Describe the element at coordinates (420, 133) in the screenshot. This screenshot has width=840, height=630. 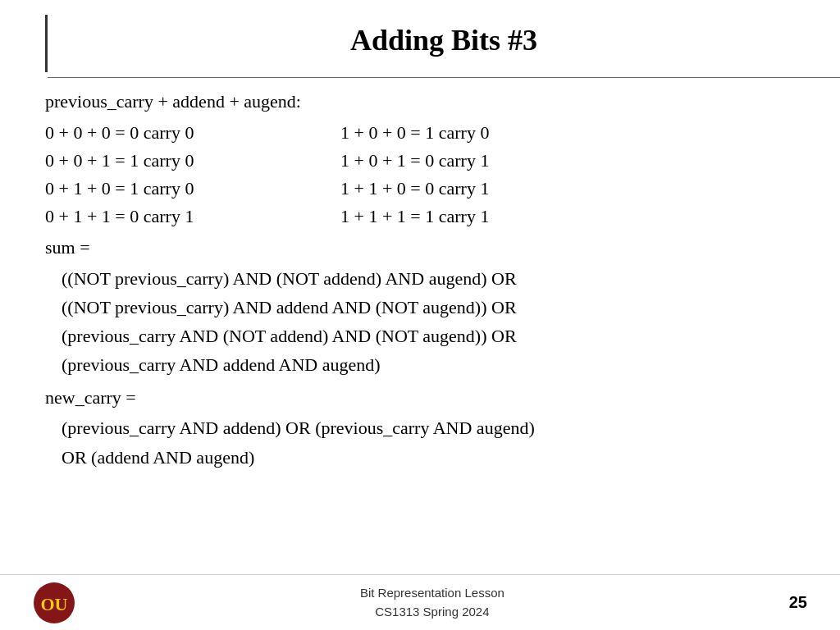
I see `table-row: 0 + 0 + 0 = 0 carry 0 1 + 0 + 0 = 1 carr…` at that location.